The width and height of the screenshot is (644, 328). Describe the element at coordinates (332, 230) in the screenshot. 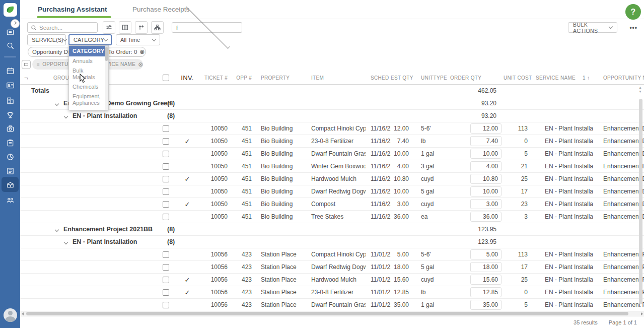

I see `group-row: Enhancement Project 2021BB (8) 123.95` at that location.